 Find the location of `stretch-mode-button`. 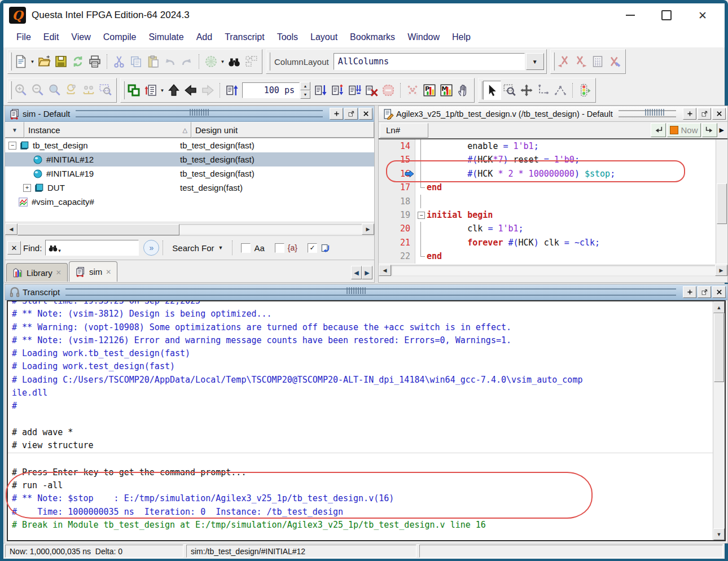

stretch-mode-button is located at coordinates (560, 90).